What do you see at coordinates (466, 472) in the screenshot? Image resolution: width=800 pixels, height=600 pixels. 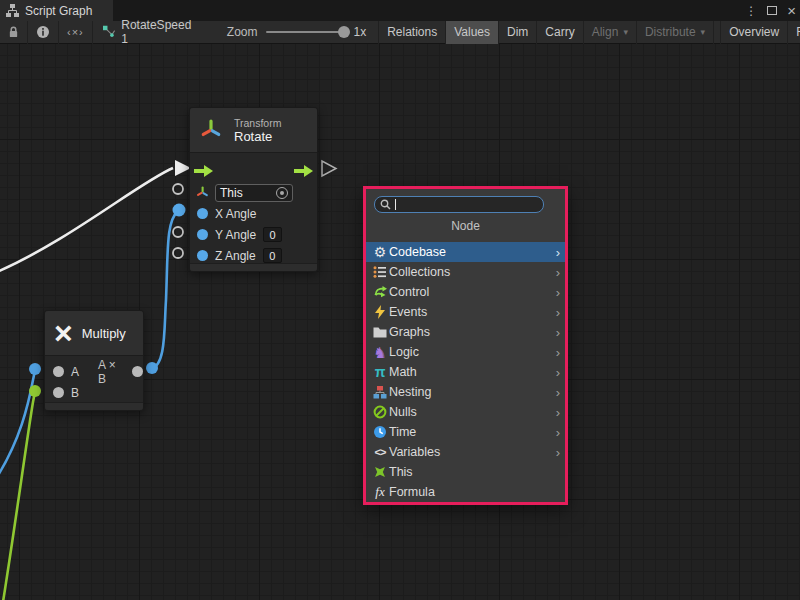 I see `finder-item-this: This` at bounding box center [466, 472].